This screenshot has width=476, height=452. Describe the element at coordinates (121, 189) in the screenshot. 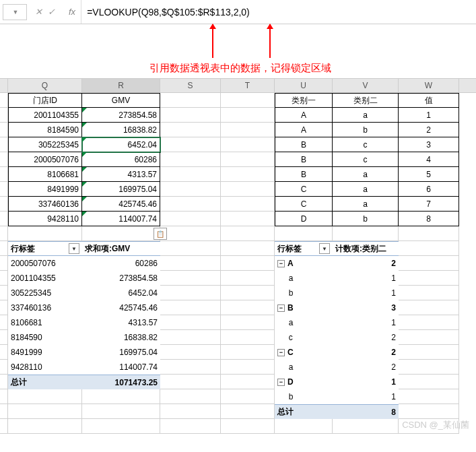

I see `table-cell: 169975.04` at that location.